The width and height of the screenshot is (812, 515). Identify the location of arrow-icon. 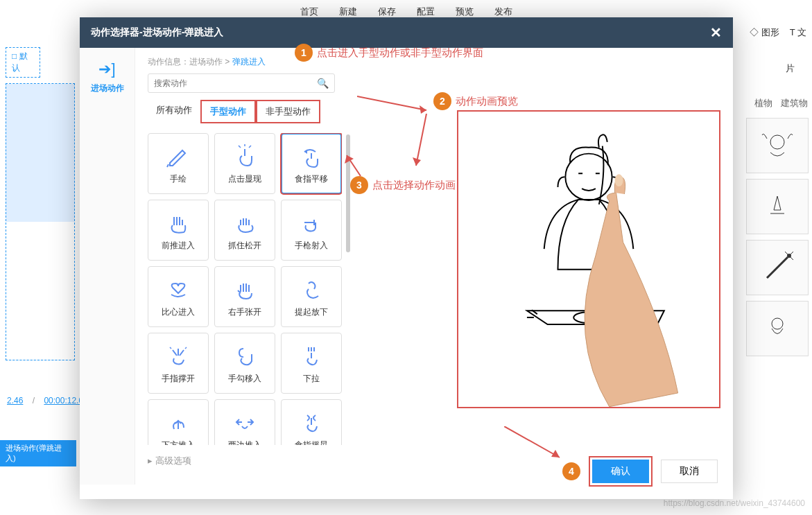
(426, 145).